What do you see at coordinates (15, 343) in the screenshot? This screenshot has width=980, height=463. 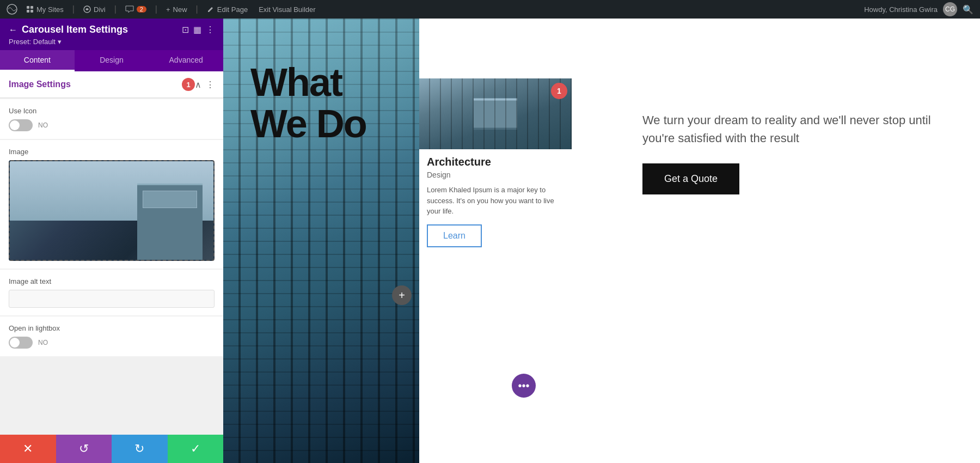 I see `lightbox-toggle-knob` at bounding box center [15, 343].